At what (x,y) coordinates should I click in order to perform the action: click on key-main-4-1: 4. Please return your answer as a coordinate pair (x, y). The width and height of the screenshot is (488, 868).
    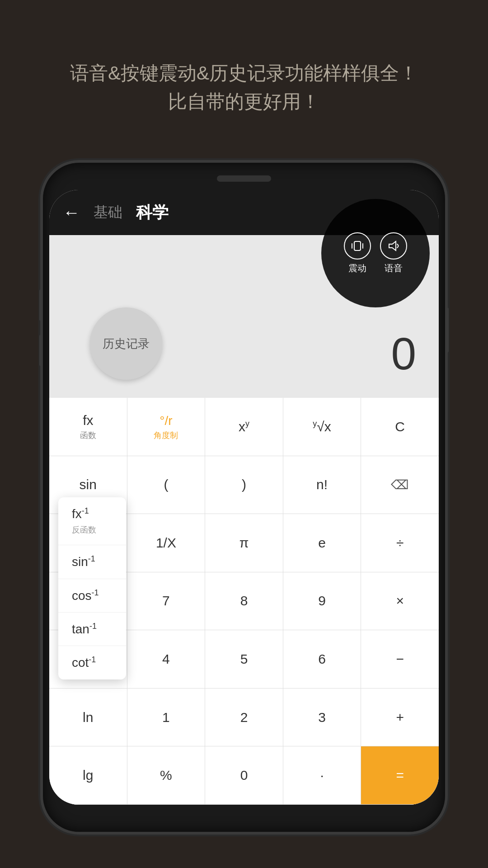
    Looking at the image, I should click on (166, 659).